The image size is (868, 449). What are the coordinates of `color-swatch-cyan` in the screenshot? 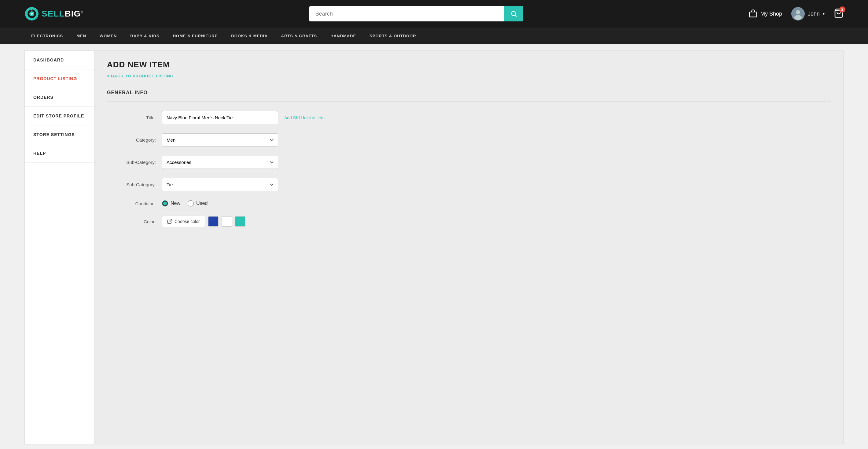 It's located at (240, 221).